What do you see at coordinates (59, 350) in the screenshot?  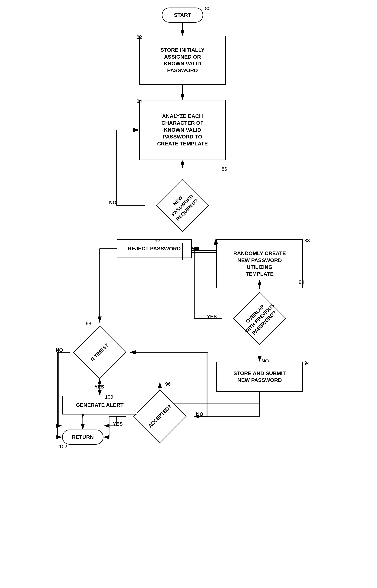 I see `label-no-98: NO` at bounding box center [59, 350].